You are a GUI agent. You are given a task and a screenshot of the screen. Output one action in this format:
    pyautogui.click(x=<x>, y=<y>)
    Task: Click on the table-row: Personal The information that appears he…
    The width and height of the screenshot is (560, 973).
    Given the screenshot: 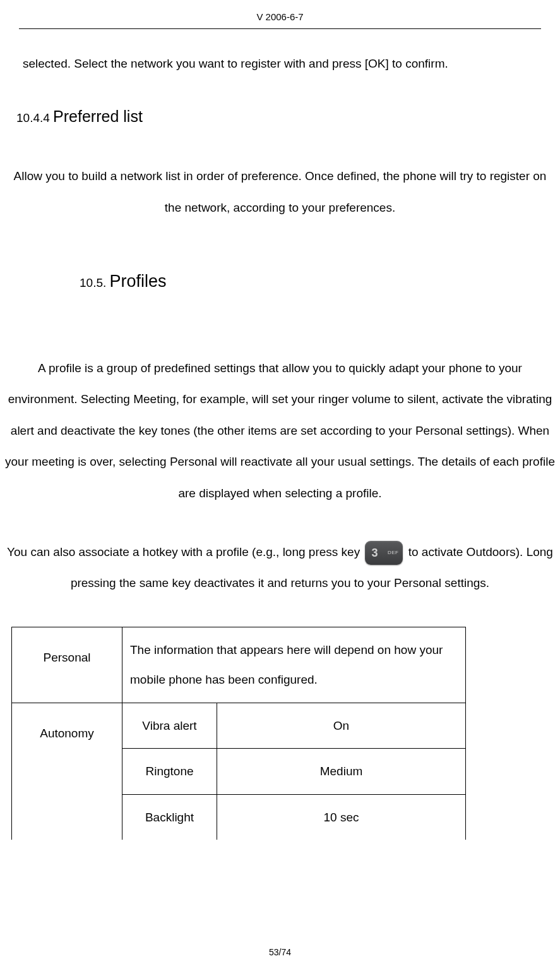 What is the action you would take?
    pyautogui.click(x=239, y=665)
    